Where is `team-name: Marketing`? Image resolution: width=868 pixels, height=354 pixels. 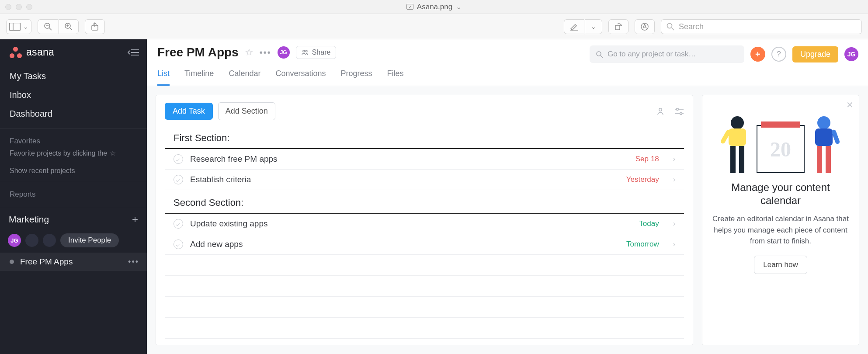
team-name: Marketing is located at coordinates (29, 219).